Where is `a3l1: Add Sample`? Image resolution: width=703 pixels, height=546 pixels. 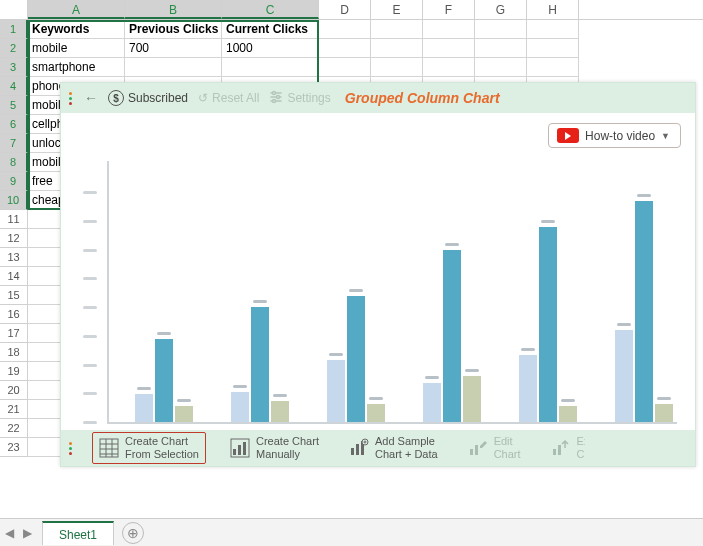
a3l1: Add Sample is located at coordinates (406, 442).